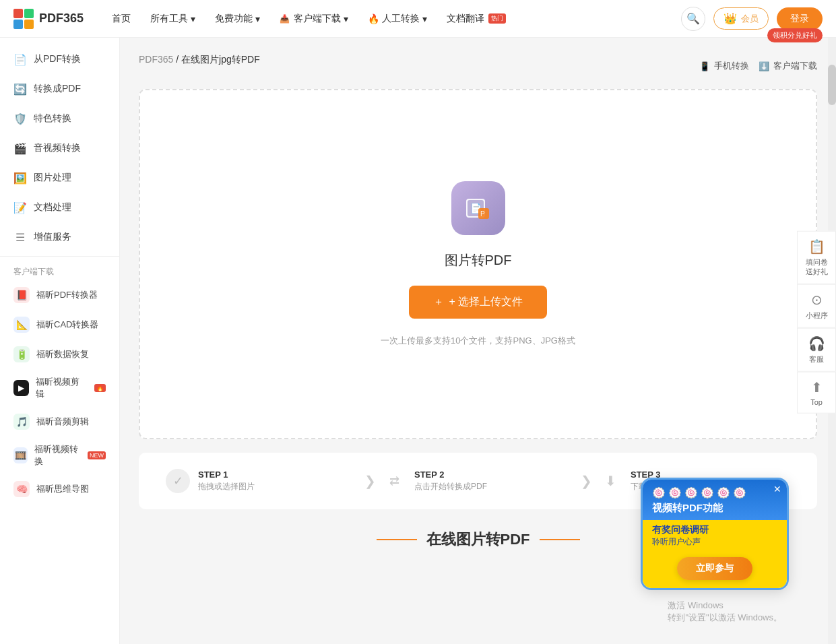 This screenshot has height=644, width=836. Describe the element at coordinates (22, 489) in the screenshot. I see `mindmap-icon: 🧠` at that location.